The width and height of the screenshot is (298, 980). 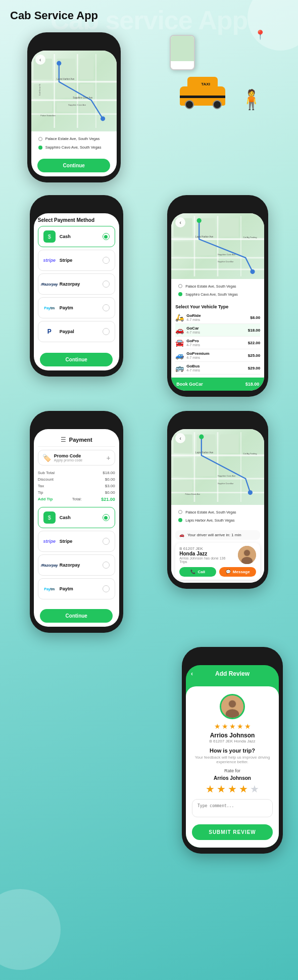 What do you see at coordinates (106, 518) in the screenshot?
I see `summary-cash-radio` at bounding box center [106, 518].